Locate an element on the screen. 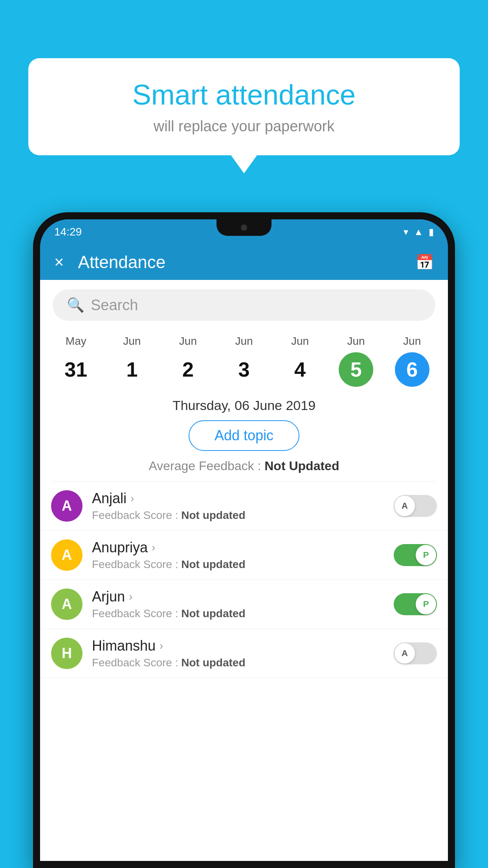 The width and height of the screenshot is (488, 868). cal-date-label: 31 is located at coordinates (76, 370).